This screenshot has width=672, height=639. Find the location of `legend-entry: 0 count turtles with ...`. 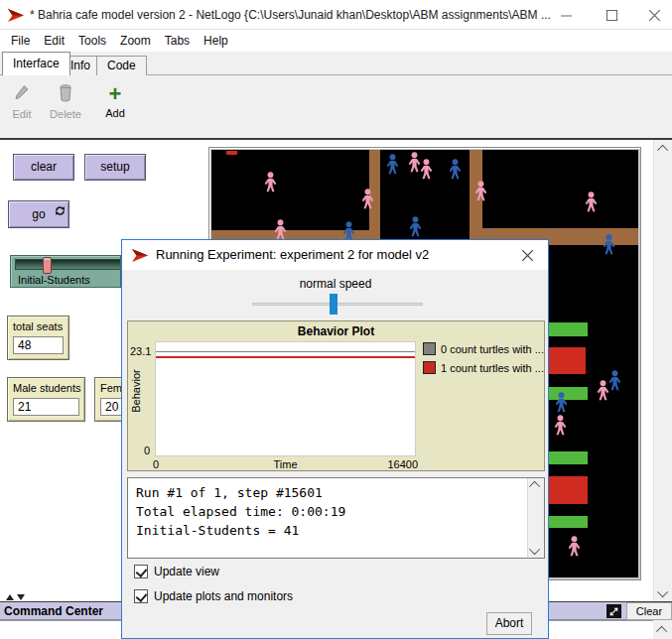

legend-entry: 0 count turtles with ... is located at coordinates (483, 349).